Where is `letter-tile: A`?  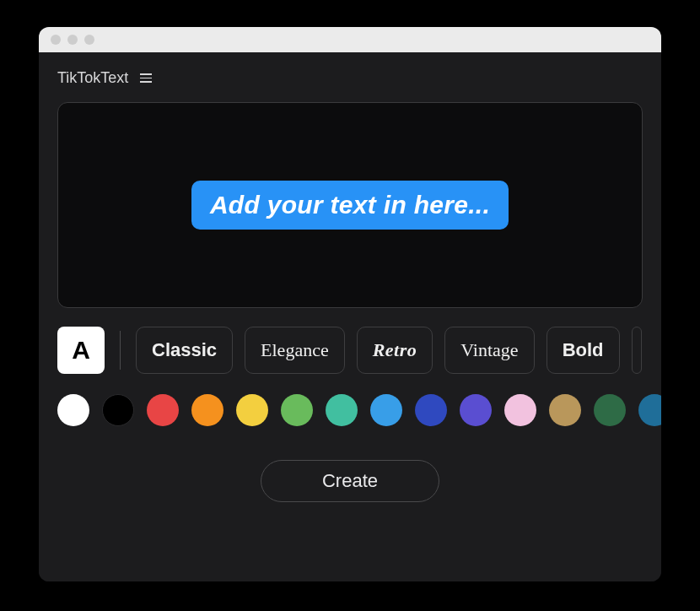 letter-tile: A is located at coordinates (81, 350).